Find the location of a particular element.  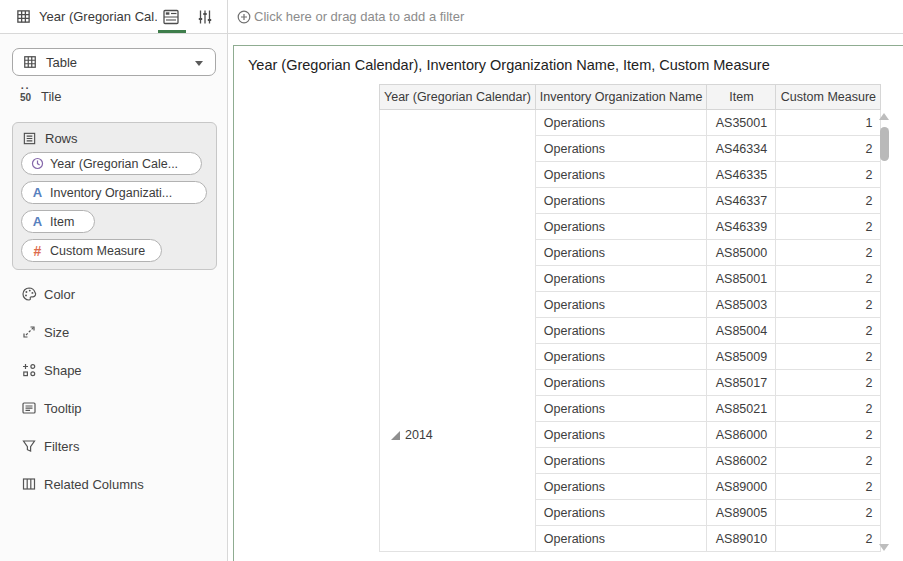

cell-item: AS46337 is located at coordinates (742, 201).